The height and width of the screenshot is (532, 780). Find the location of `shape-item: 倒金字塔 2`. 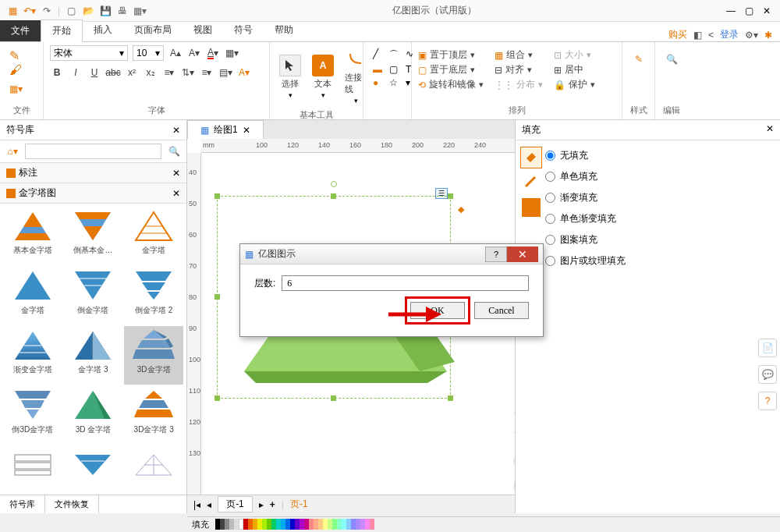

shape-item: 倒金字塔 2 is located at coordinates (154, 296).